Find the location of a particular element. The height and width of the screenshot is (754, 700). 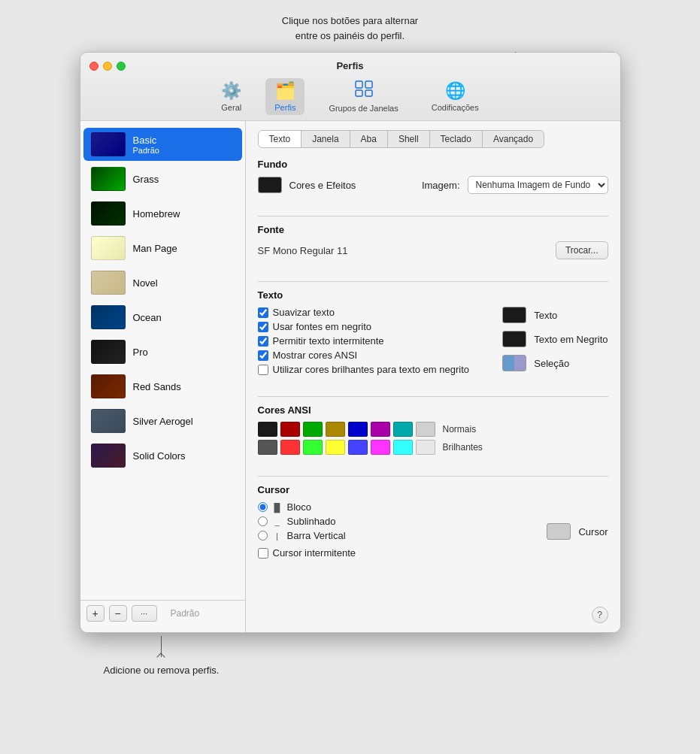

tab-texto: Texto is located at coordinates (280, 139).